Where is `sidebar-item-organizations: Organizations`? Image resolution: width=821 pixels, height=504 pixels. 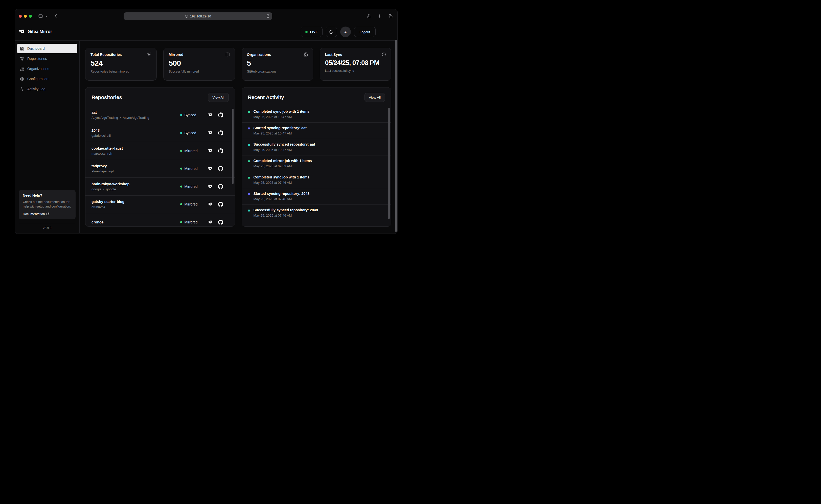 sidebar-item-organizations: Organizations is located at coordinates (47, 69).